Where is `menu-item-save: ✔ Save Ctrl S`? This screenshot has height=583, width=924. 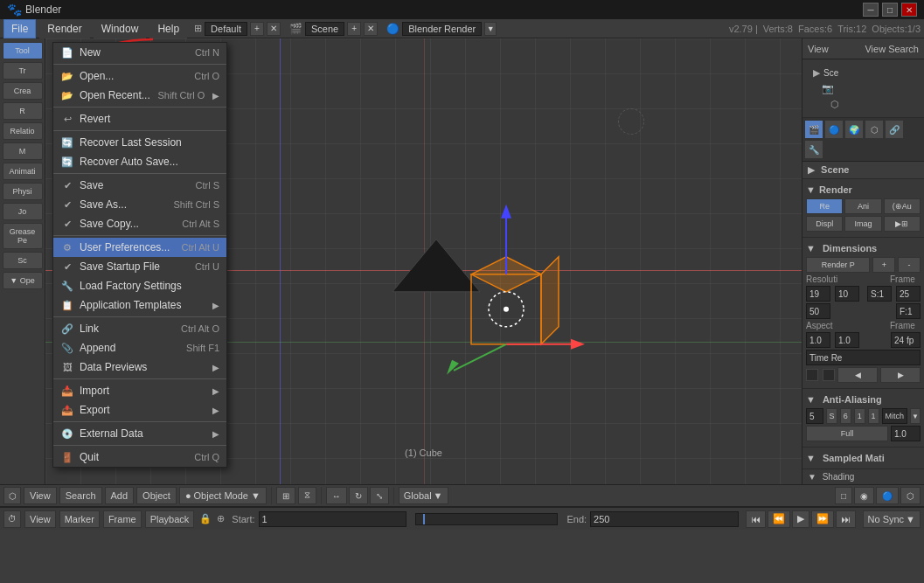
menu-item-save: ✔ Save Ctrl S is located at coordinates (140, 185).